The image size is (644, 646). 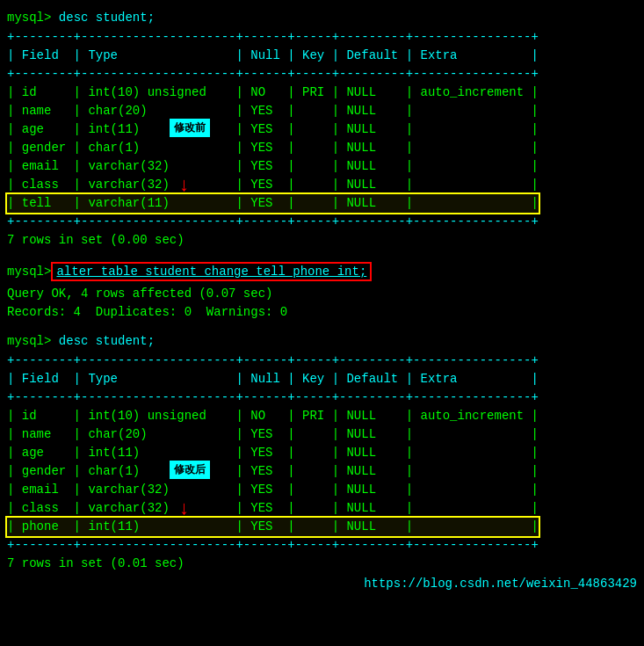 I want to click on table1-row-1: | name | char(20) | YES | | NULL | |, so click(x=322, y=111).